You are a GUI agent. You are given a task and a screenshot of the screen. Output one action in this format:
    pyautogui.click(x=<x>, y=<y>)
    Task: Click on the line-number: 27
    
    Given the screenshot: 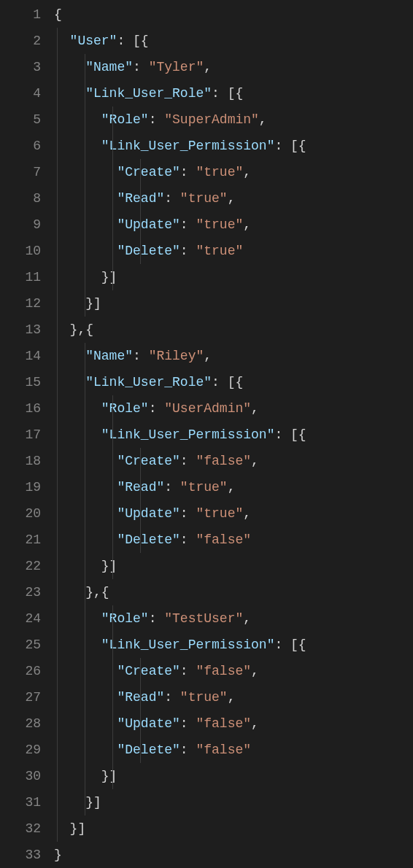 What is the action you would take?
    pyautogui.click(x=20, y=697)
    